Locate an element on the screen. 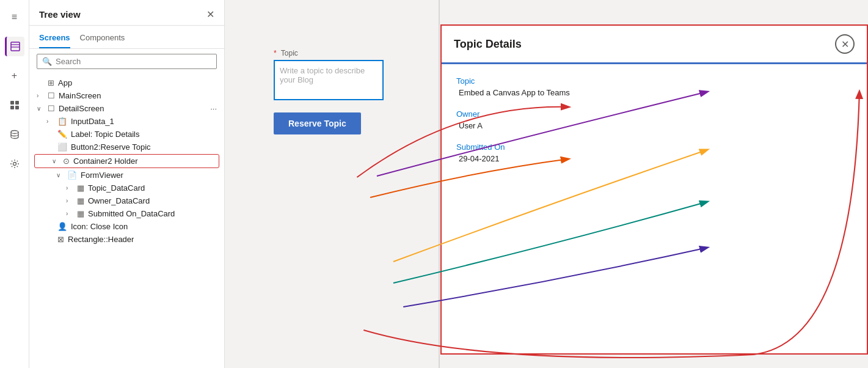 The image size is (868, 368). tree-item-rectangle-header: ⊠ Rectangle::Header is located at coordinates (127, 240).